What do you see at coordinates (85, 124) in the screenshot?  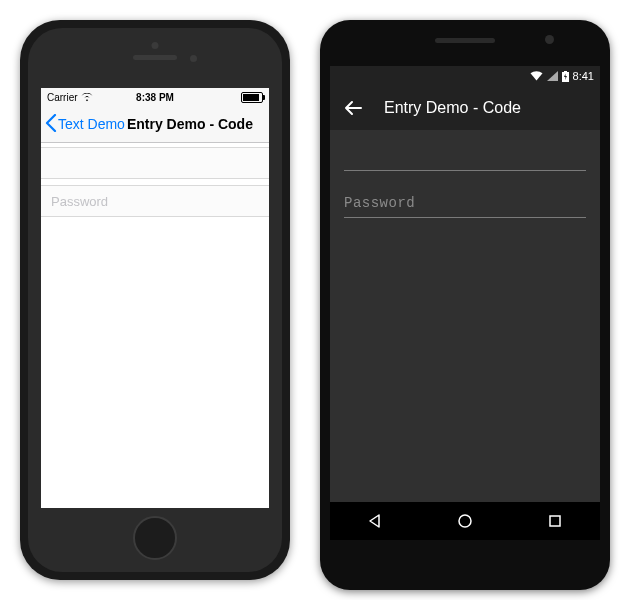 I see `back-button: Text Demo` at bounding box center [85, 124].